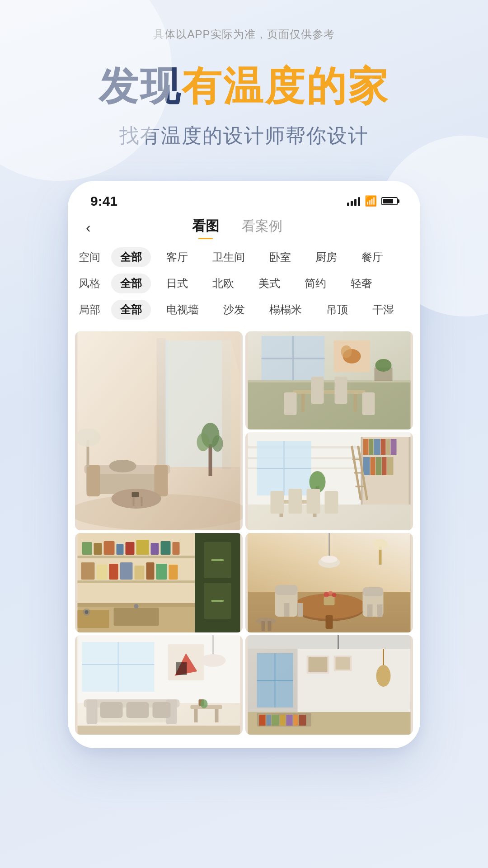 This screenshot has width=488, height=868. Describe the element at coordinates (262, 228) in the screenshot. I see `nav-tab-cases: 看案例` at that location.